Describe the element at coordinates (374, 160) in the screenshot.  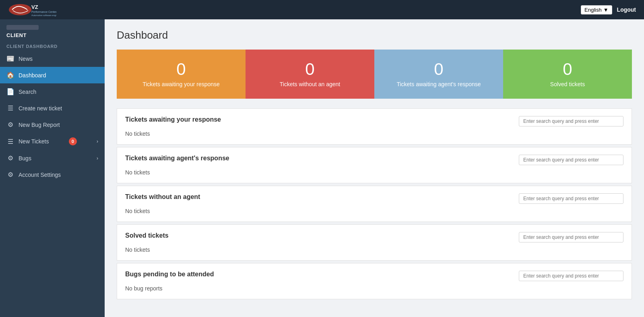
I see `section-header-awaiting-agent-response: Tickets awaiting agent's response` at that location.